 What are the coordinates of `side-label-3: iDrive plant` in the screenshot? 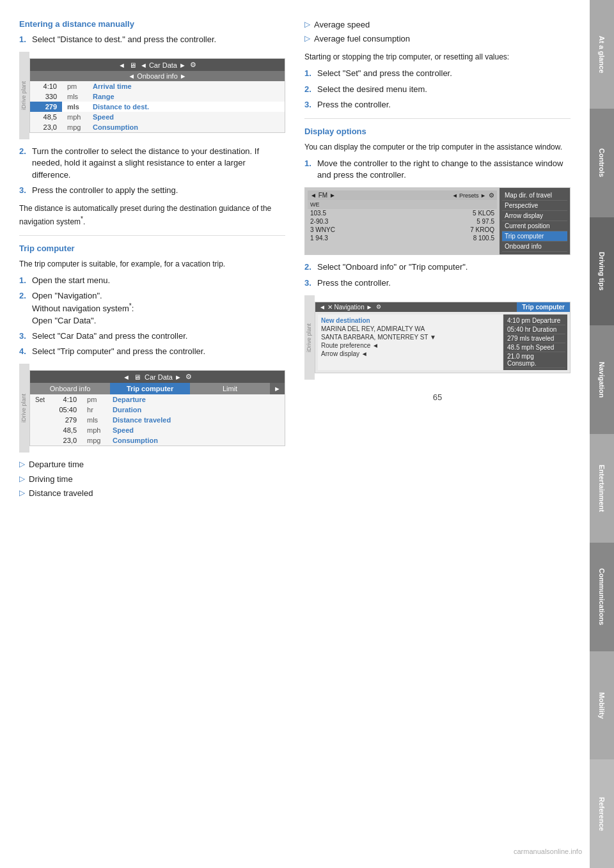 It's located at (310, 337).